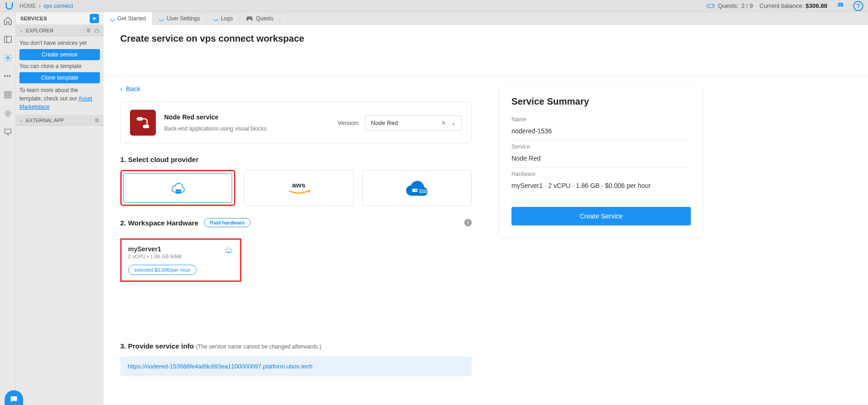 The image size is (868, 405). What do you see at coordinates (601, 186) in the screenshot?
I see `summary-hardware-value: myServer1 · 2 vCPU · 1.86 GB · $0.006 pe…` at bounding box center [601, 186].